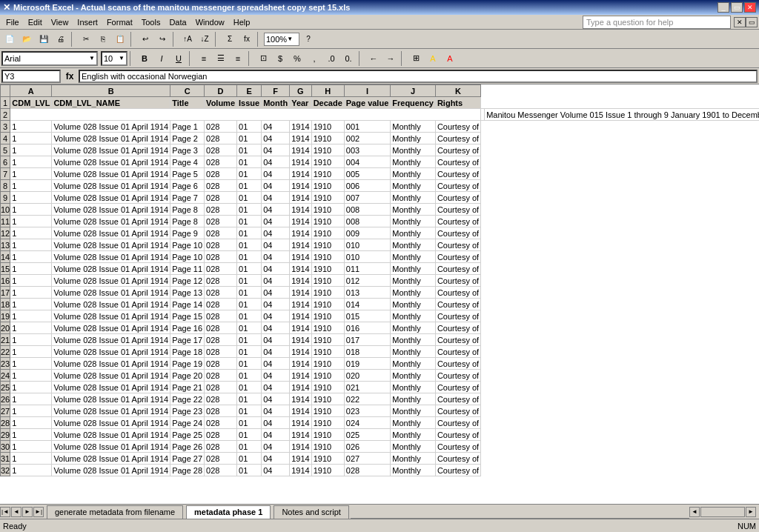  What do you see at coordinates (458, 435) in the screenshot?
I see `cell-r29-c10: Courtesy of` at bounding box center [458, 435].